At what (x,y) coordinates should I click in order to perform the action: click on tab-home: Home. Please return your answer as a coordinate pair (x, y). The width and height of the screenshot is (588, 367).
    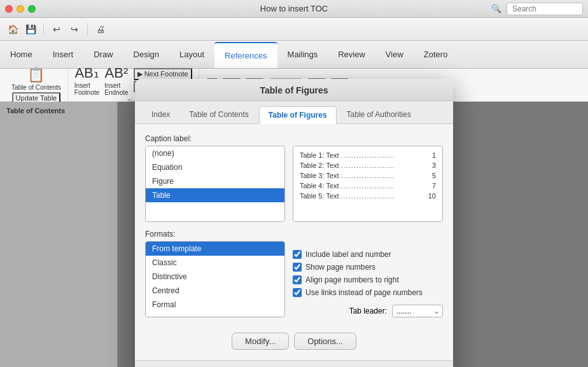
    Looking at the image, I should click on (22, 55).